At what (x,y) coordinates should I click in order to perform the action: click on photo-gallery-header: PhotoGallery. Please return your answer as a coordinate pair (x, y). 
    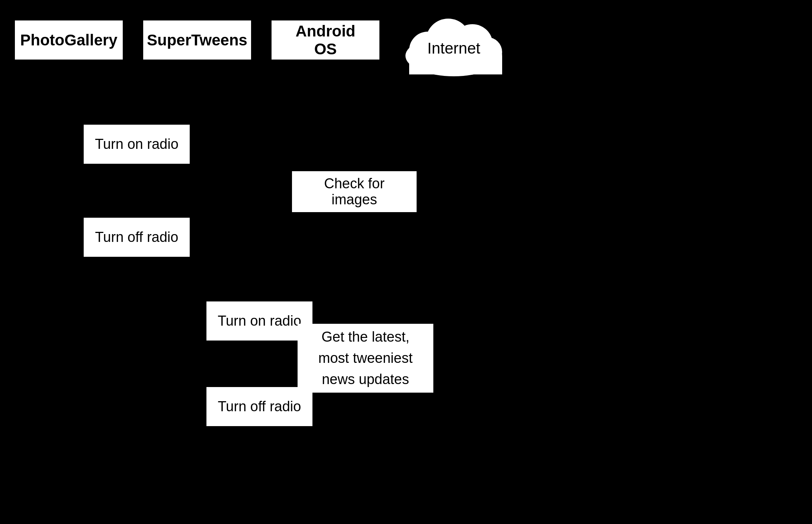
    Looking at the image, I should click on (69, 40).